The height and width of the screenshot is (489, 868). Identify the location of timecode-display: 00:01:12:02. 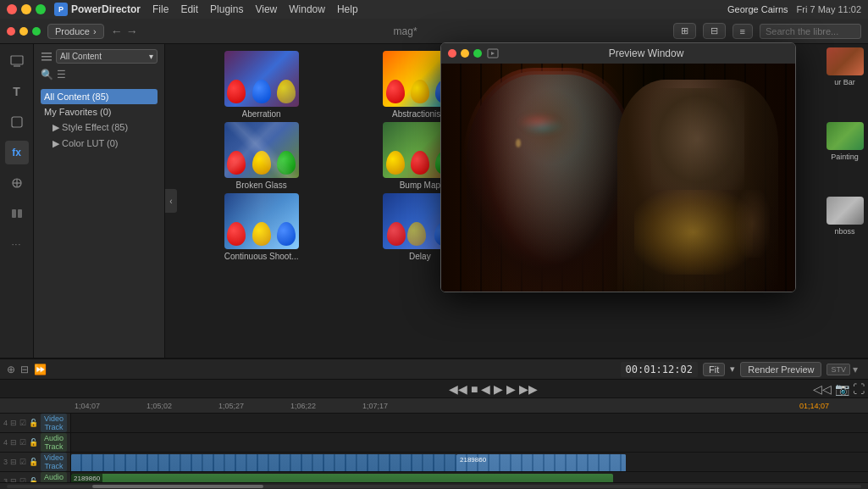
(659, 370).